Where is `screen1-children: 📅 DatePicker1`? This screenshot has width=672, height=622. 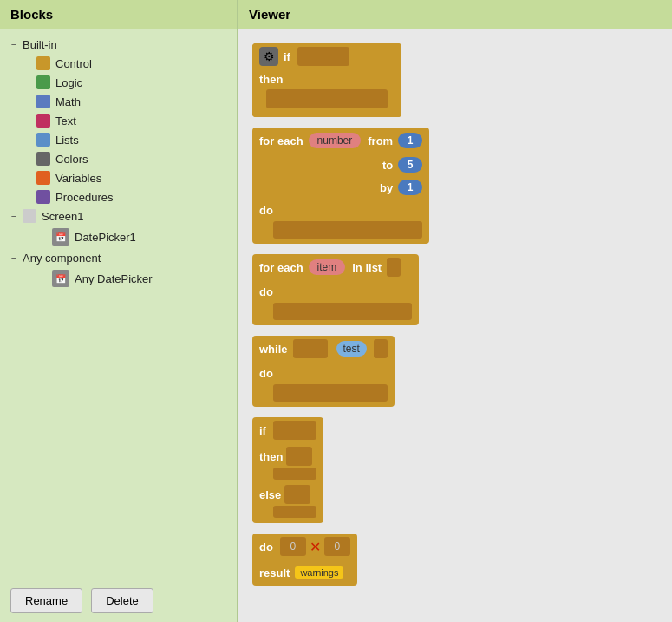
screen1-children: 📅 DatePicker1 is located at coordinates (118, 237).